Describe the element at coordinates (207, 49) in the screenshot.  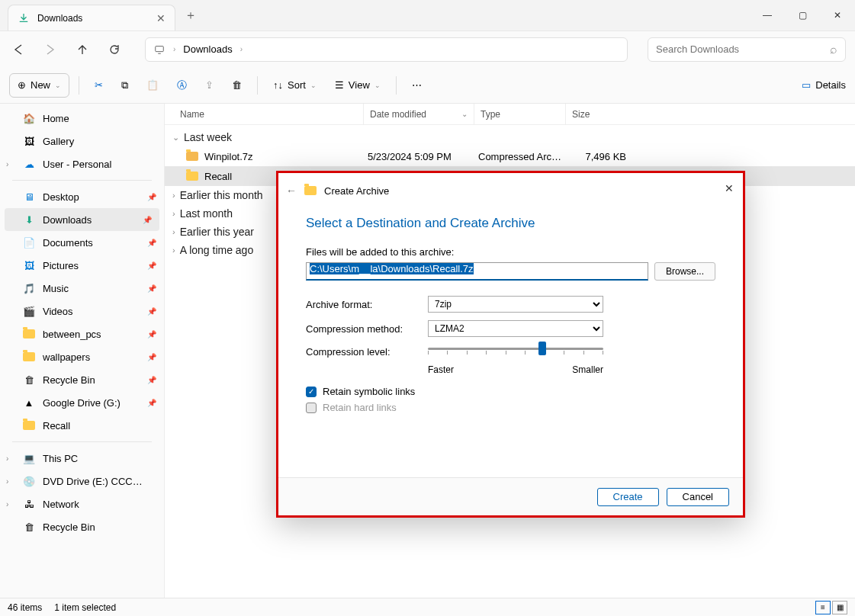
I see `breadcrumb-location: Downloads` at that location.